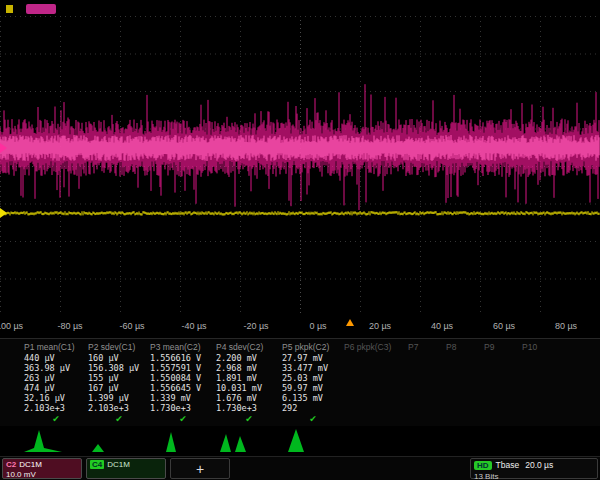  Describe the element at coordinates (566, 326) in the screenshot. I see `time-axis-label: 80 µs` at that location.